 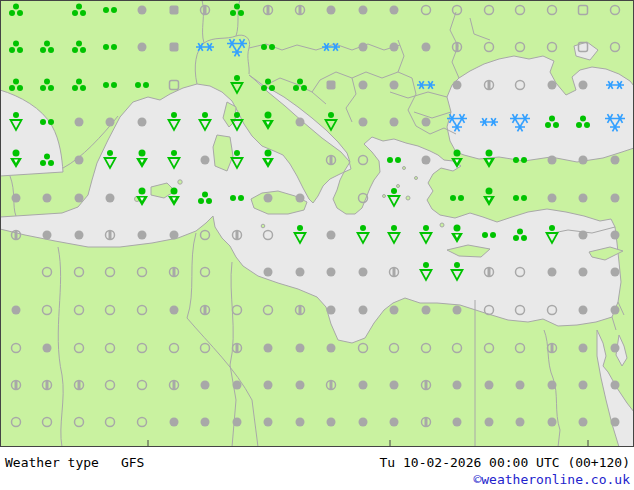 I want to click on island-menorca, so click(x=180, y=182).